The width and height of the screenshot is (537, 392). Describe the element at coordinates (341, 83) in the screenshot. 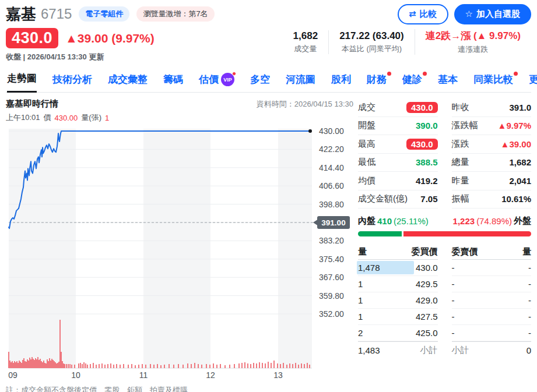

I see `tab-dividend: 股利` at that location.